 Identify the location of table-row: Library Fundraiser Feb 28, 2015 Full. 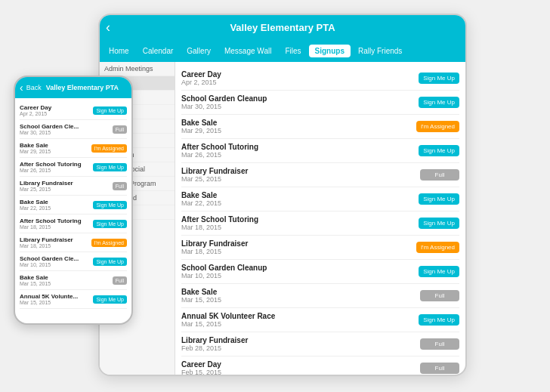
(320, 344).